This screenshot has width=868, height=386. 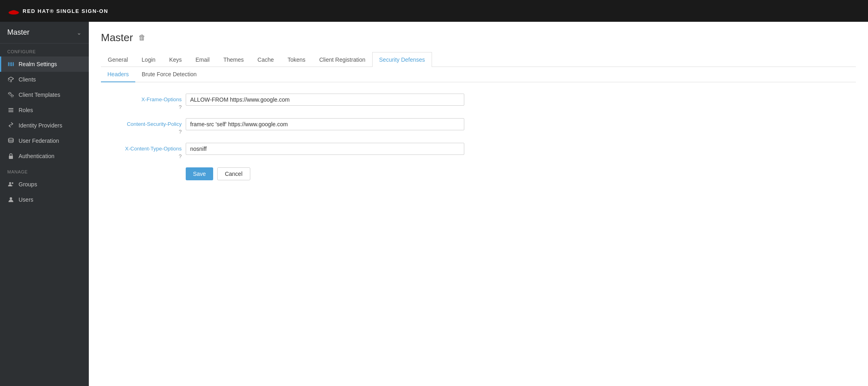 I want to click on tabs-secondary: Headers Brute Force Detection, so click(x=478, y=75).